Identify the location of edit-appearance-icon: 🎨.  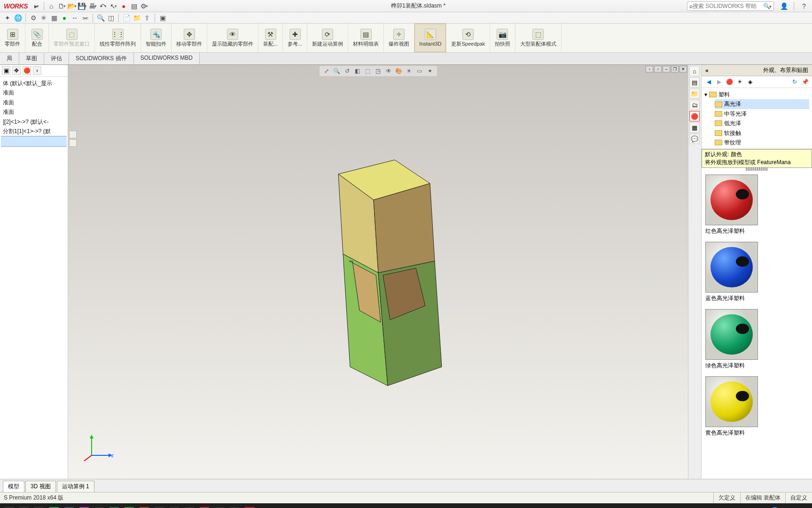
(399, 71).